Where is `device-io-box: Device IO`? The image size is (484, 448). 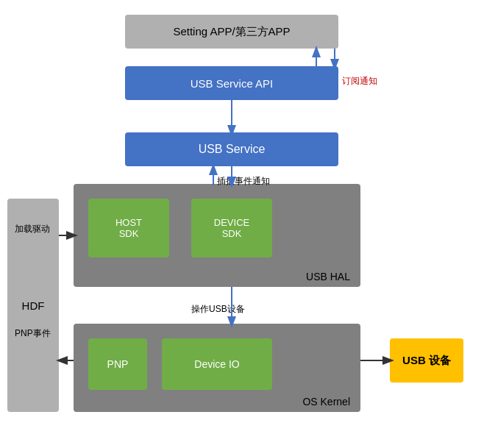 device-io-box: Device IO is located at coordinates (217, 364).